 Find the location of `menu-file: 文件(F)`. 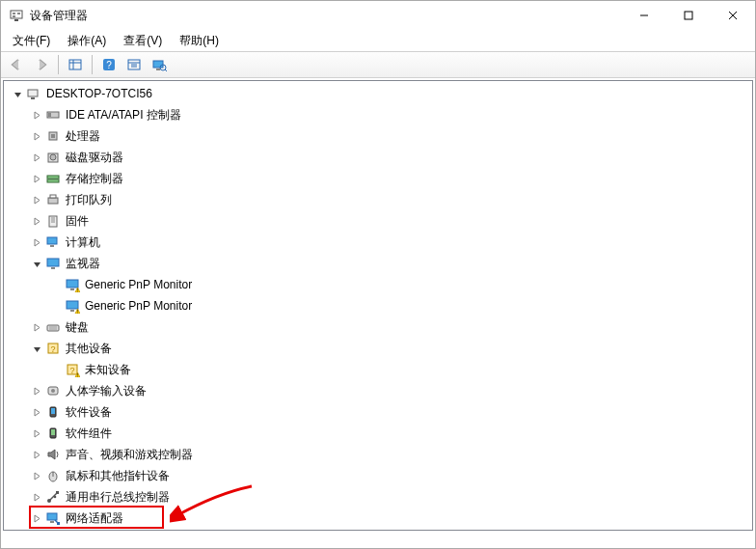

menu-file: 文件(F) is located at coordinates (31, 41).